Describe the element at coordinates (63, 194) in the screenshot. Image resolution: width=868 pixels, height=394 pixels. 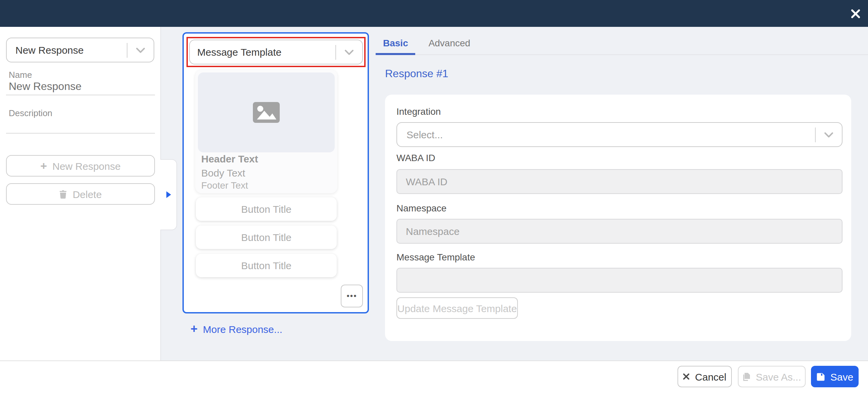
I see `trash-icon` at that location.